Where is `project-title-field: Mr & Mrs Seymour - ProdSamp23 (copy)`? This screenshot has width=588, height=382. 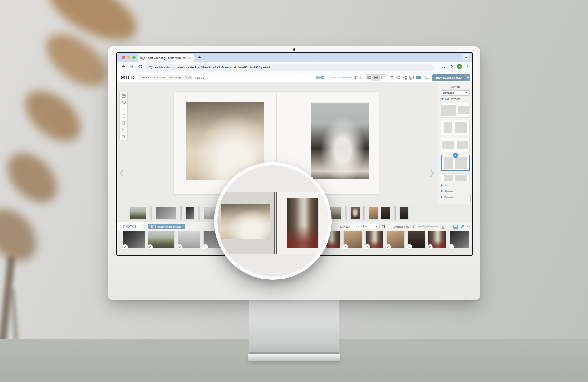 project-title-field: Mr & Mrs Seymour - ProdSamp23 (copy) is located at coordinates (166, 77).